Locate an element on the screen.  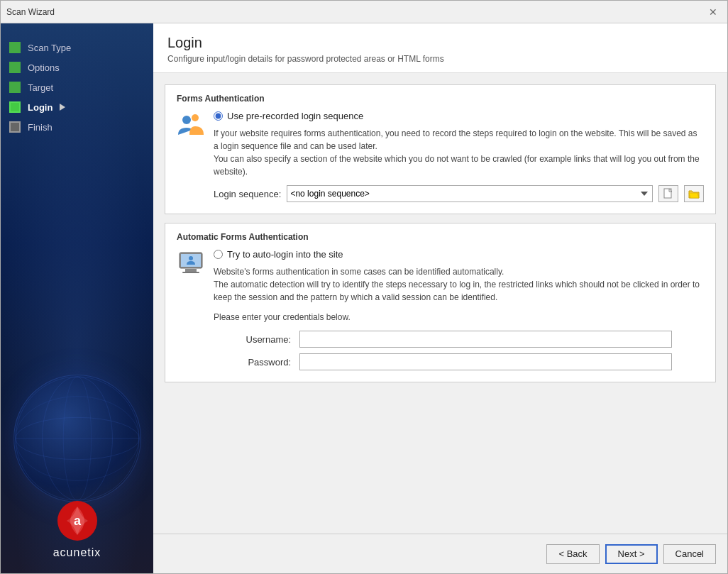
sidebar-item-finish: Finish is located at coordinates (77, 127).